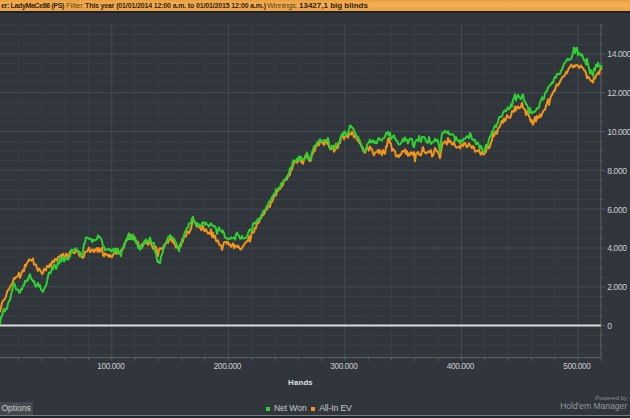  I want to click on svg-text: 400.000, so click(461, 366).